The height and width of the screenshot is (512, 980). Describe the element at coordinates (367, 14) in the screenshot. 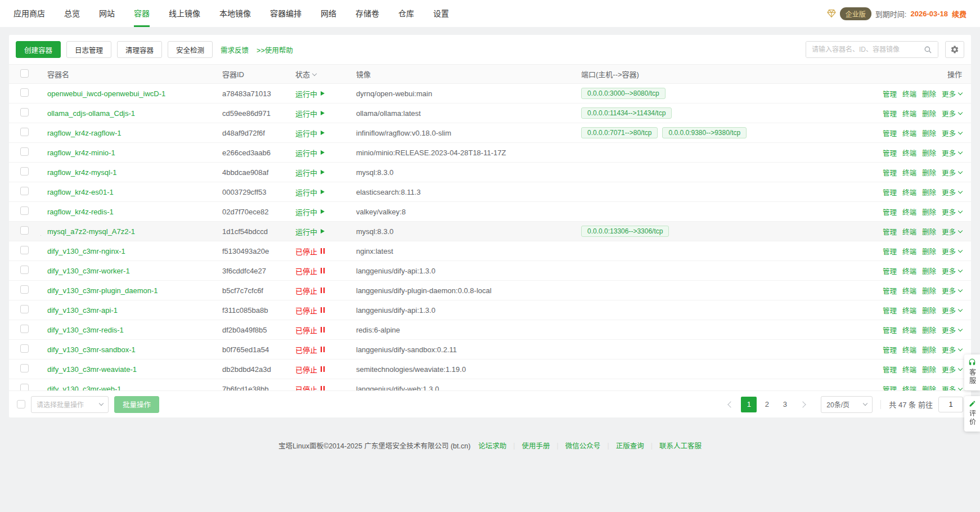

I see `nav-item-volume: 存储卷` at that location.